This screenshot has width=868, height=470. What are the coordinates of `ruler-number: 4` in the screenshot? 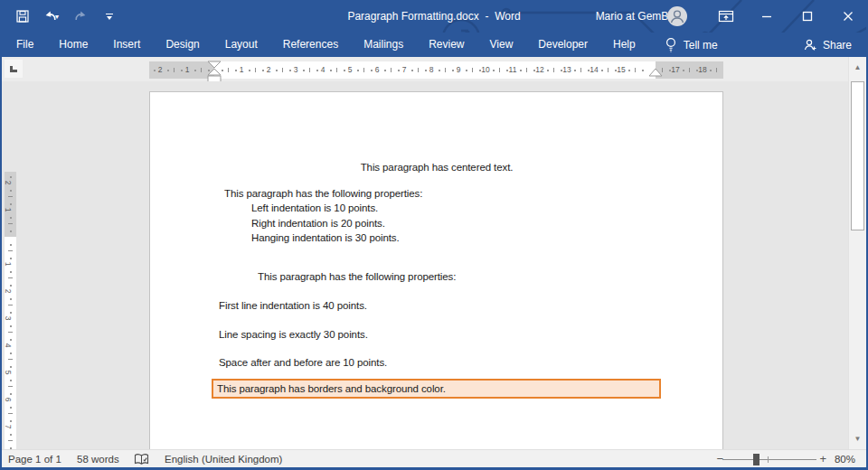 It's located at (324, 70).